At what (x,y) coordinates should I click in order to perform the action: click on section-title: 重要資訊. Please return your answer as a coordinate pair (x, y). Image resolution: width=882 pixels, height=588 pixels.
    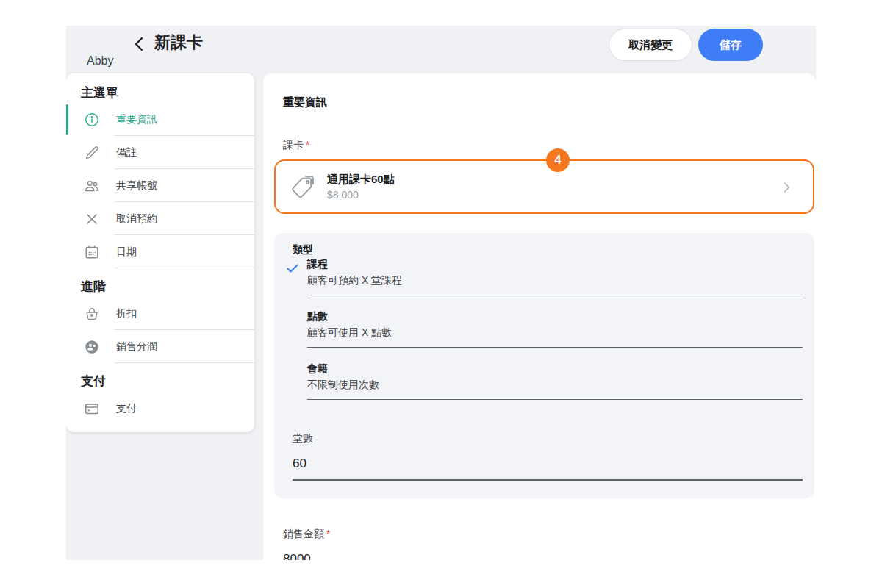
    Looking at the image, I should click on (548, 103).